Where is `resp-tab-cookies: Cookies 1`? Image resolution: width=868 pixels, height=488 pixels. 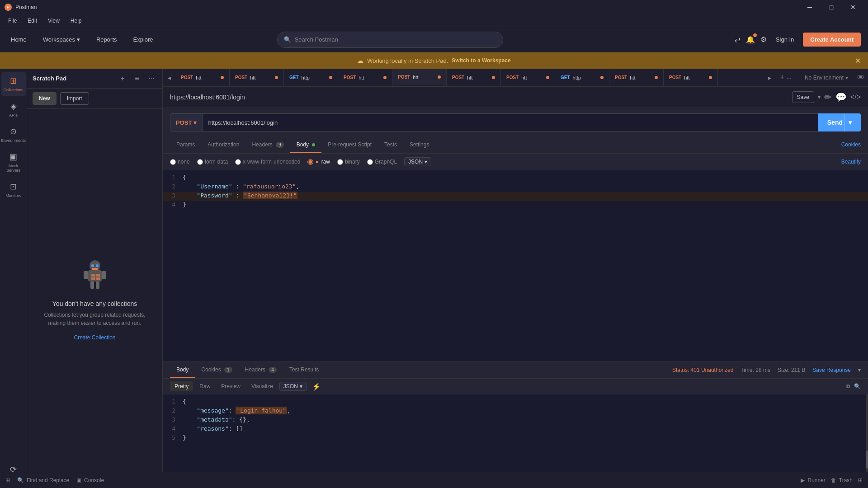
resp-tab-cookies: Cookies 1 is located at coordinates (217, 370).